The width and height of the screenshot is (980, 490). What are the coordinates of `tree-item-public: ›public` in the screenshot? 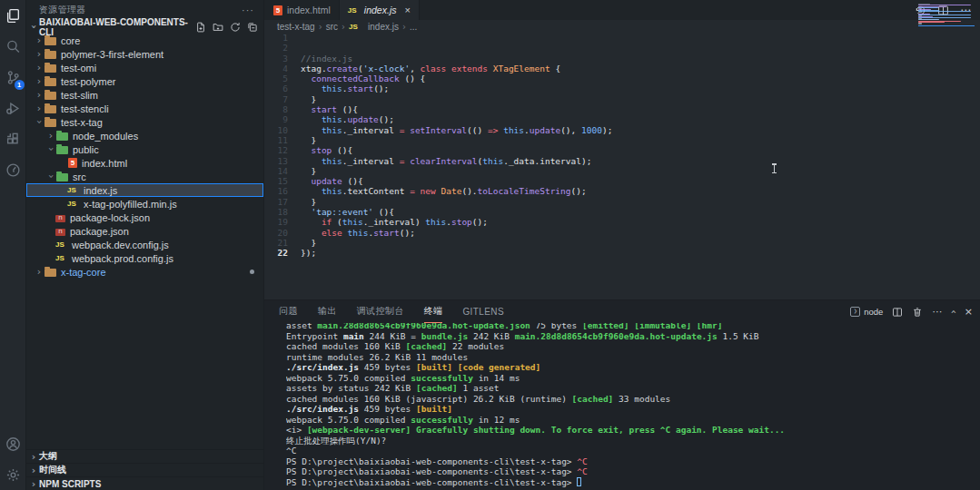 It's located at (145, 149).